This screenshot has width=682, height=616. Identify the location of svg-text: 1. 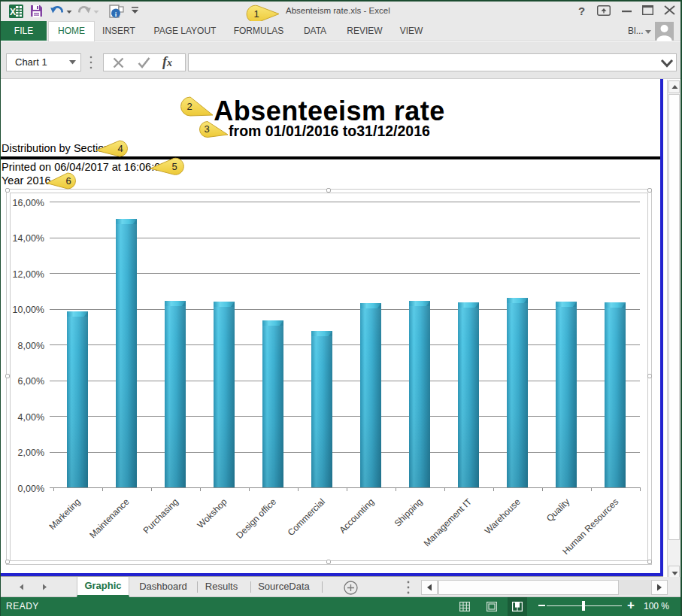
(256, 14).